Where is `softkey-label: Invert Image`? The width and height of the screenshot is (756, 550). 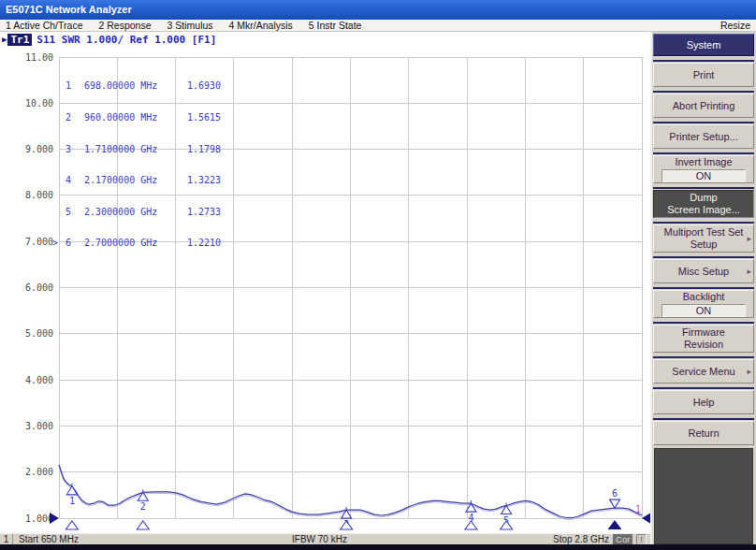
softkey-label: Invert Image is located at coordinates (704, 163).